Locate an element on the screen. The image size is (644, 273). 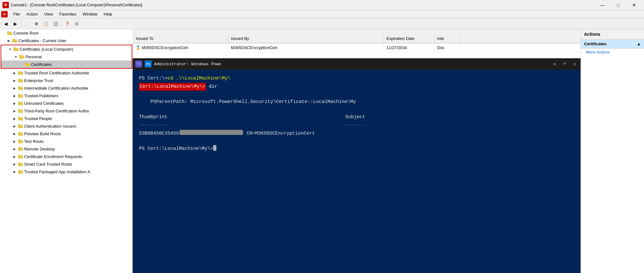
folder-icon-untrusted is located at coordinates (21, 103).